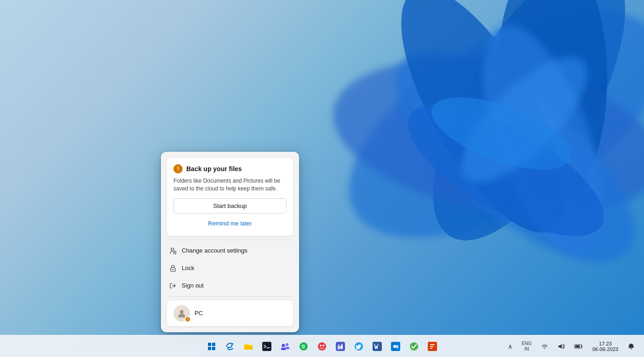 The height and width of the screenshot is (357, 644). I want to click on word-icon, so click(377, 346).